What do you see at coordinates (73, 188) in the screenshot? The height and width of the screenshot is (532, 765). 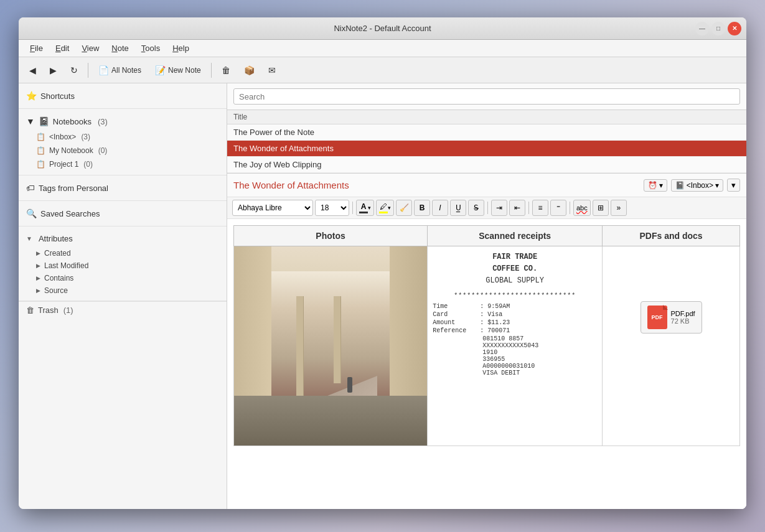 I see `tags-label: Tags from Personal` at bounding box center [73, 188].